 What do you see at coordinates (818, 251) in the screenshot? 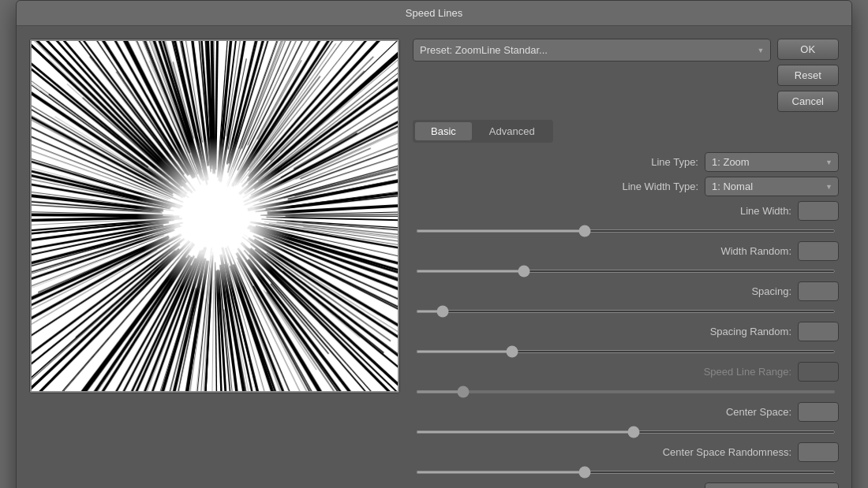
I see `width-random-input: 12` at bounding box center [818, 251].